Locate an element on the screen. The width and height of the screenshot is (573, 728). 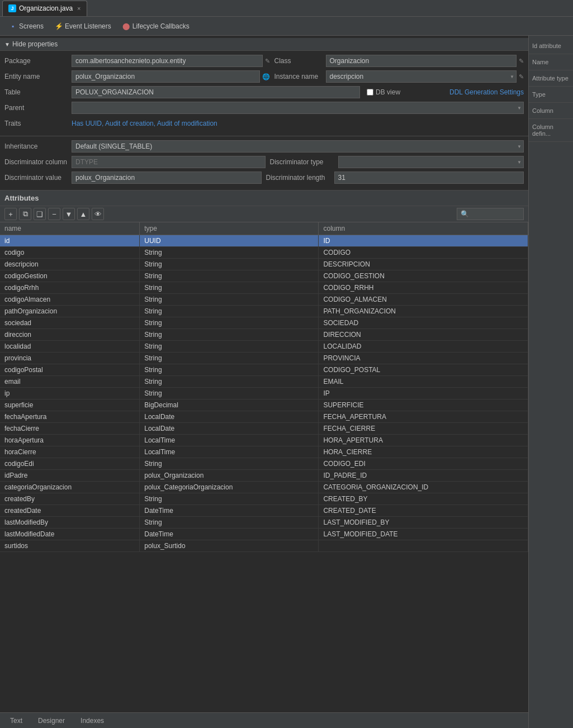
inheritance-select: Default (SINGLE_TABLE) is located at coordinates (297, 146).